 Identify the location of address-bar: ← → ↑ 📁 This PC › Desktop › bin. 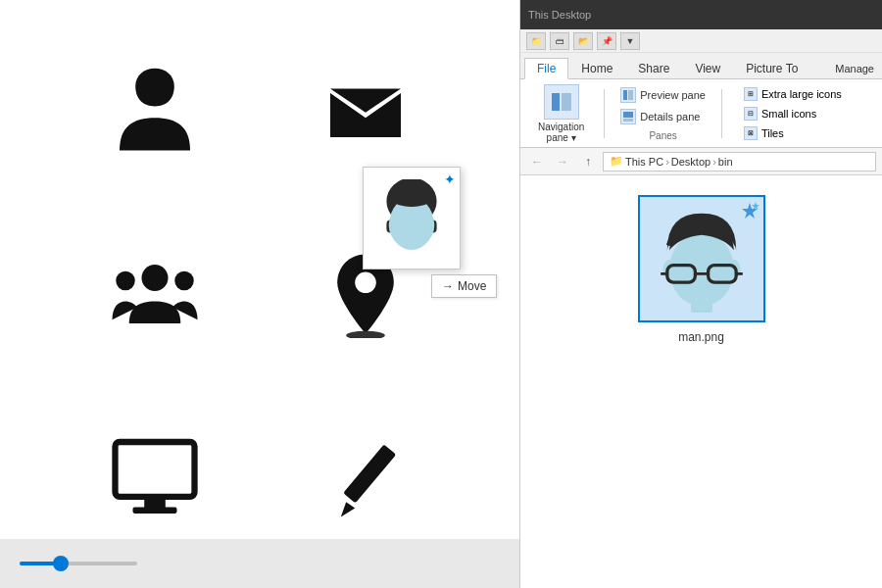
(702, 162).